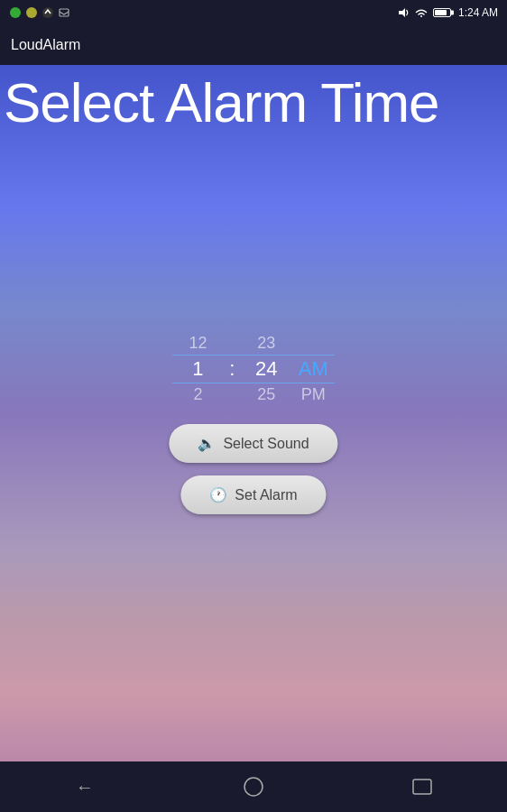 This screenshot has height=812, width=507. Describe the element at coordinates (267, 369) in the screenshot. I see `minute-selected: 24` at that location.